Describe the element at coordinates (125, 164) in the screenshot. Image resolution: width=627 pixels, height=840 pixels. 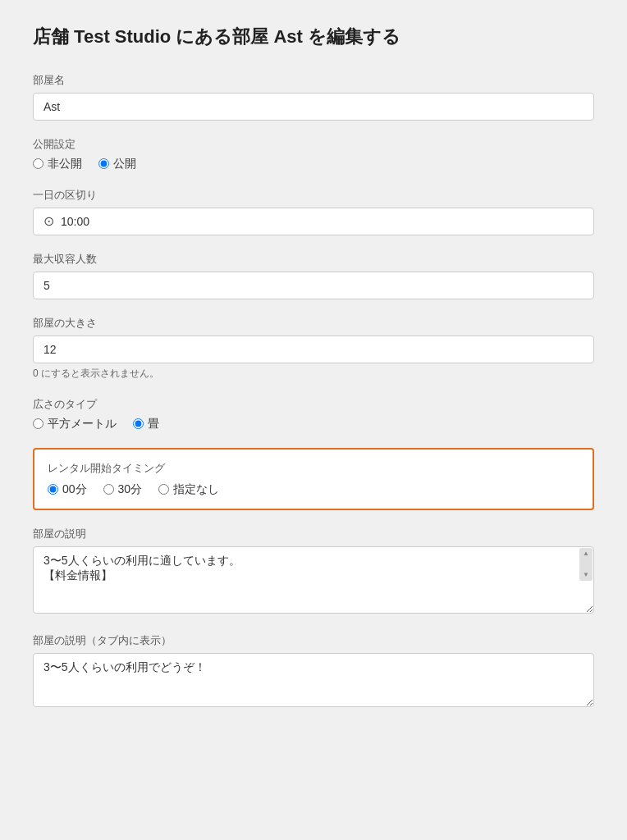
I see `visibility-public-label: 公開` at that location.